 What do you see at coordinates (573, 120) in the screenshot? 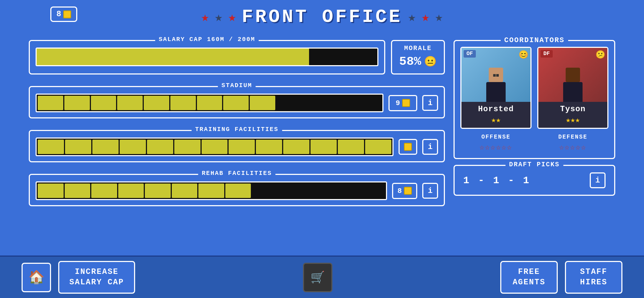
I see `defense-coord-stars: ★★★` at bounding box center [573, 120].